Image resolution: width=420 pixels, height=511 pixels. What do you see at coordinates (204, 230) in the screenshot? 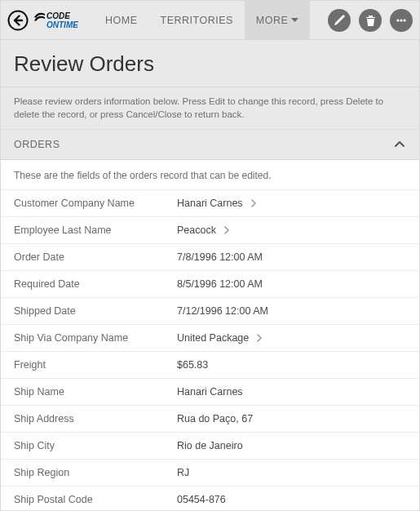
I see `field-value: Peacock` at bounding box center [204, 230].